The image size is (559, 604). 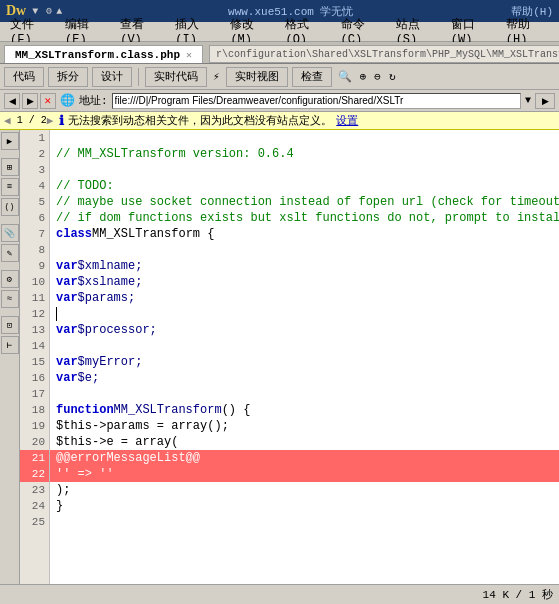 I want to click on live-view-btn: 实时视图, so click(x=257, y=77).